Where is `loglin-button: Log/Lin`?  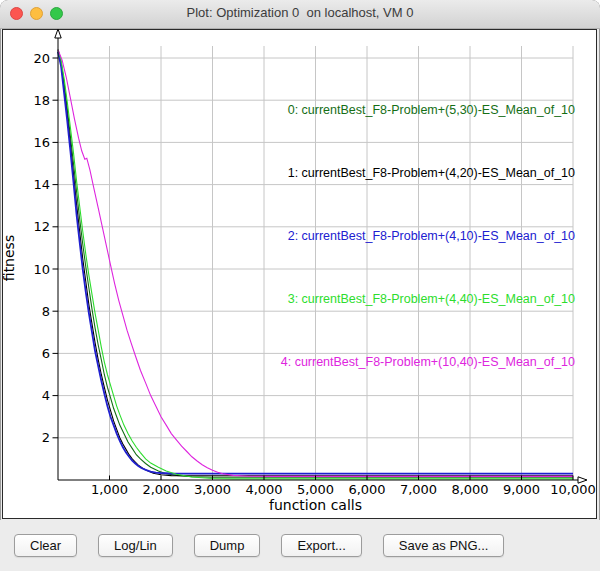
loglin-button: Log/Lin is located at coordinates (136, 546).